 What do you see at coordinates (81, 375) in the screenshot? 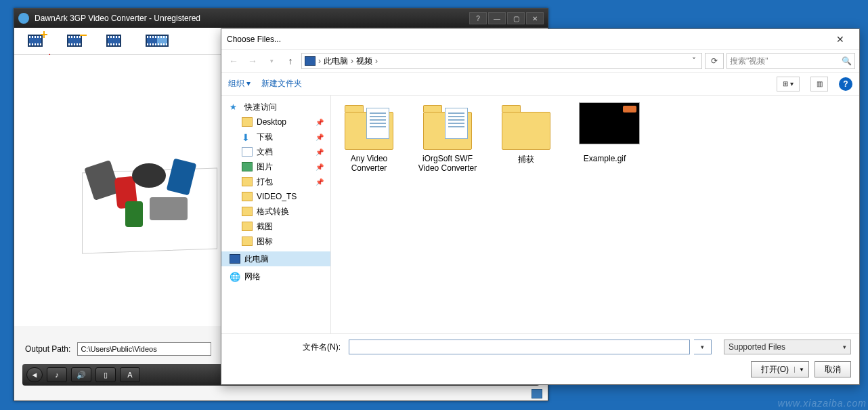
I see `volume-icon: 🔊` at bounding box center [81, 375].